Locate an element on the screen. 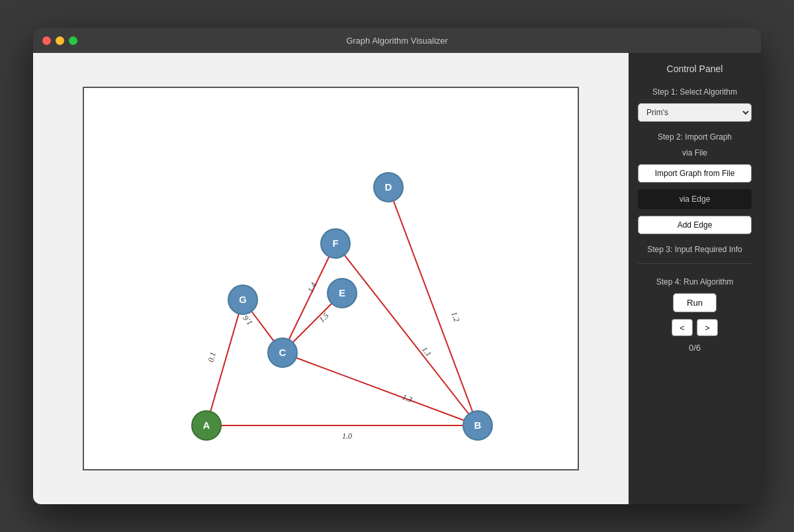 Image resolution: width=794 pixels, height=532 pixels. separator is located at coordinates (695, 263).